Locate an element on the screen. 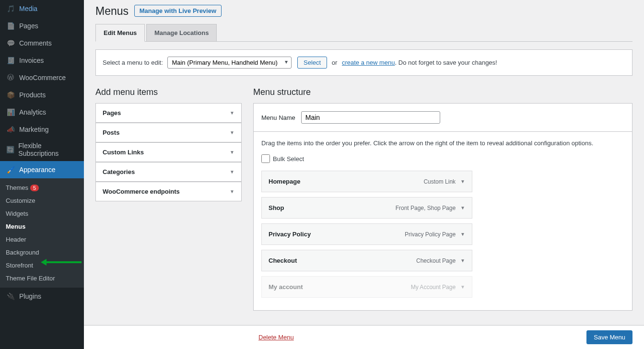  woocommerce-icon: Ⓦ is located at coordinates (11, 78).